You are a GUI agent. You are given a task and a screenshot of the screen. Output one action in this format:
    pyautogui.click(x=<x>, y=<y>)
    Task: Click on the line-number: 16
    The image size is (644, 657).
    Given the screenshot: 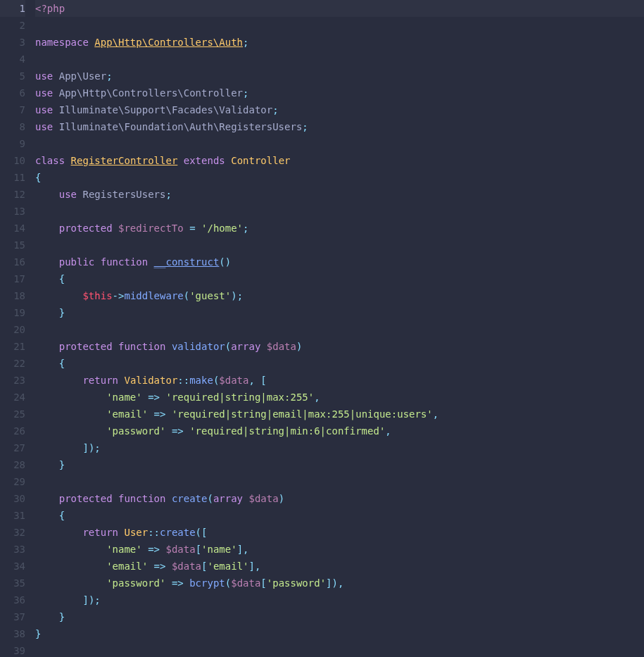 What is the action you would take?
    pyautogui.click(x=13, y=262)
    